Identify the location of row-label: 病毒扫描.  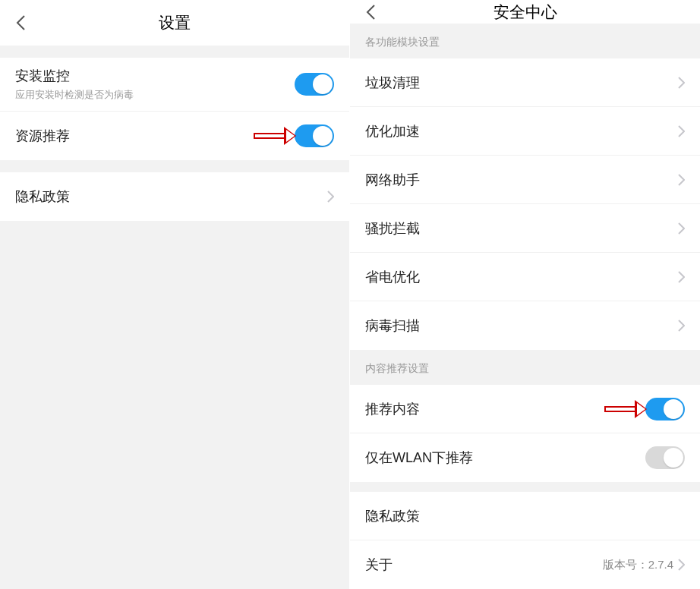
(522, 326).